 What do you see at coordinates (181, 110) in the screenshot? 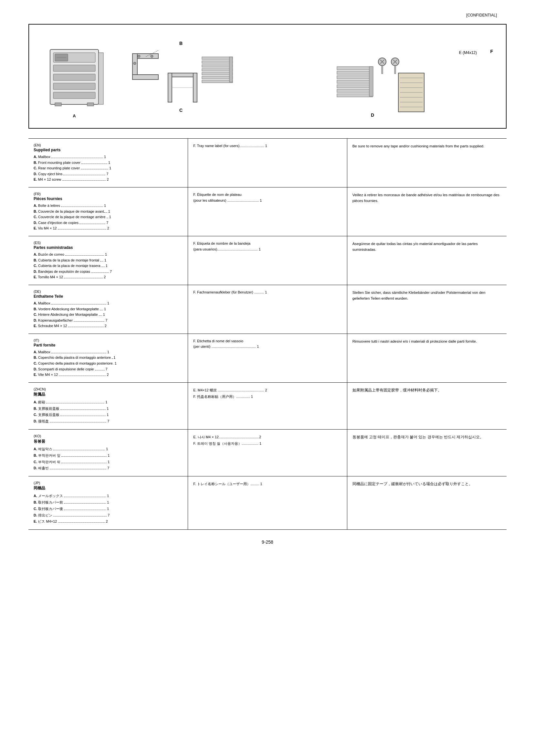
I see `svg-text: C` at bounding box center [181, 110].